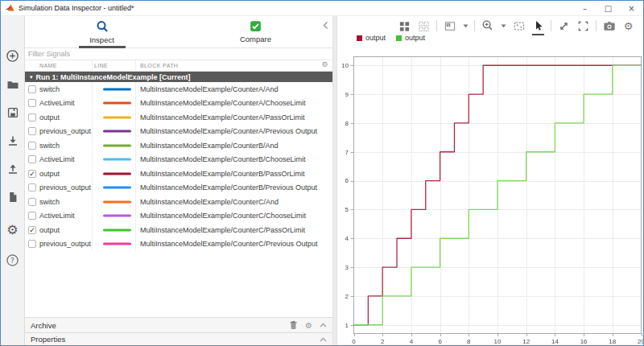 This screenshot has width=644, height=346. Describe the element at coordinates (179, 89) in the screenshot. I see `table-row: switchMultiInstanceModelExample/CounterA…` at that location.